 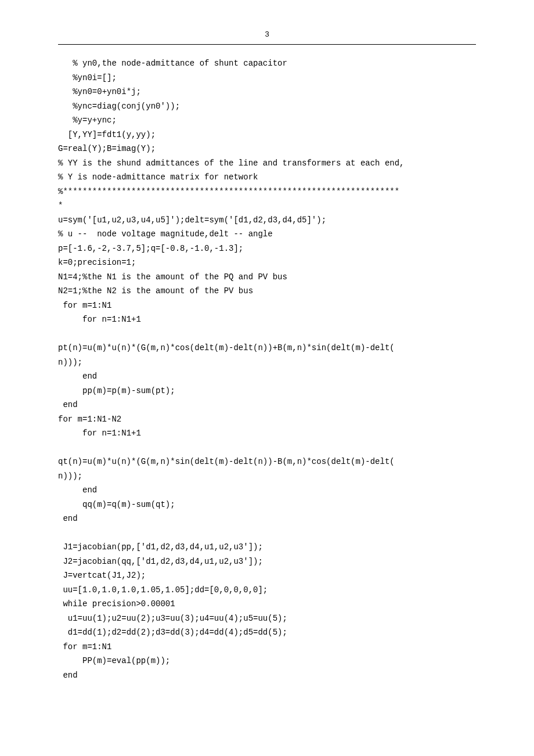 I want to click on code-line: while precision>0.00001, so click(x=267, y=604).